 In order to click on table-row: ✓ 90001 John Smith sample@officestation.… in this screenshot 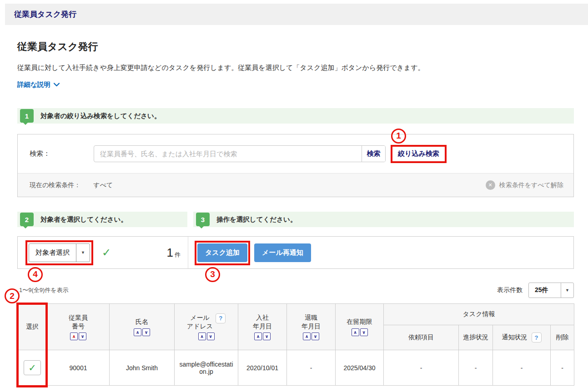, I will do `click(296, 368)`.